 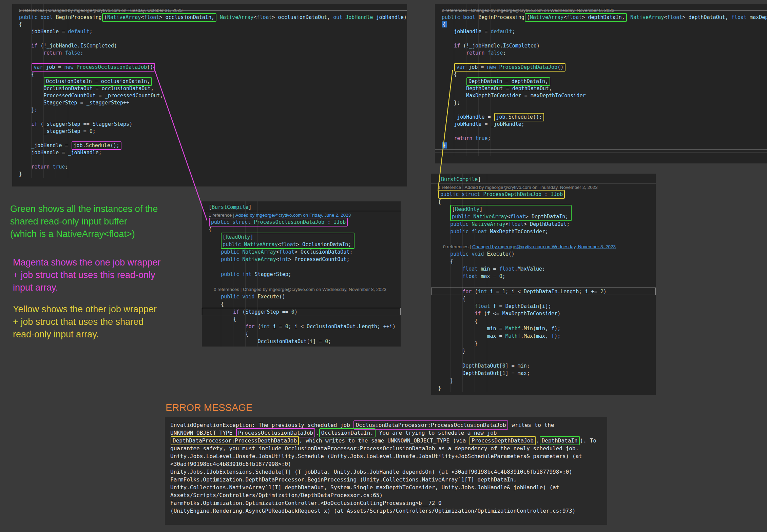 I want to click on code-token: (!, so click(x=465, y=46).